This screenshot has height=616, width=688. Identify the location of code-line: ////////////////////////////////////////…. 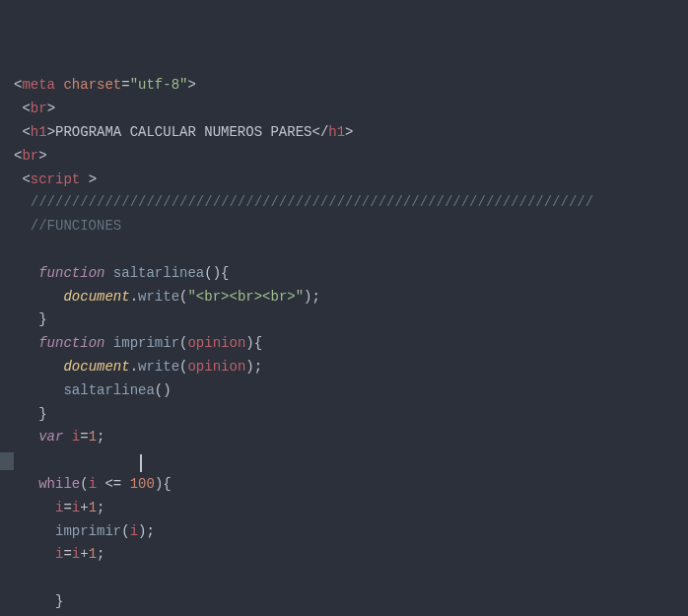
(304, 203).